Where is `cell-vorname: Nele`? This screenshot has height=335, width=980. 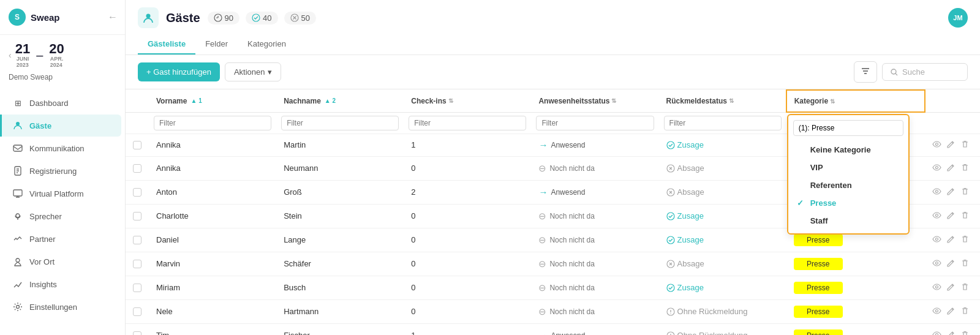 cell-vorname: Nele is located at coordinates (213, 311).